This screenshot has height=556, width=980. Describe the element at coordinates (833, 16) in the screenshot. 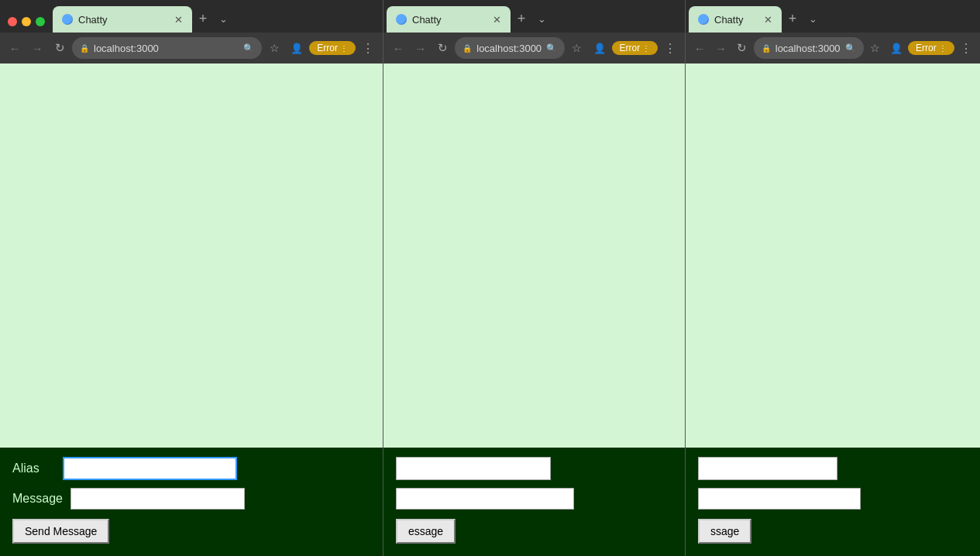

I see `tab-bar-3: Chatty ✕ + ⌄` at that location.